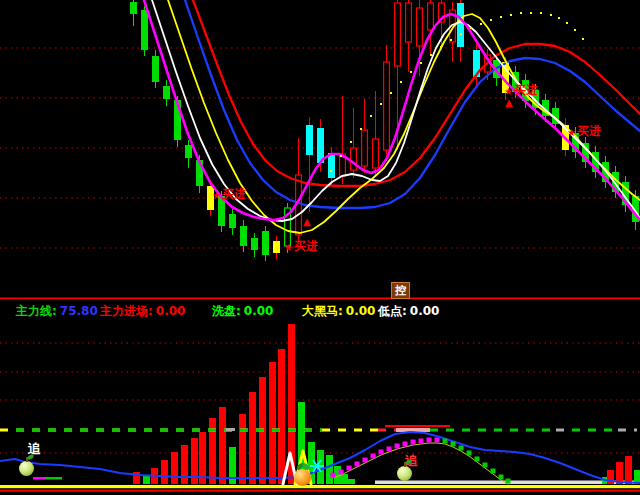 The image size is (640, 495). Describe the element at coordinates (34, 448) in the screenshot. I see `chase-label: 追` at that location.